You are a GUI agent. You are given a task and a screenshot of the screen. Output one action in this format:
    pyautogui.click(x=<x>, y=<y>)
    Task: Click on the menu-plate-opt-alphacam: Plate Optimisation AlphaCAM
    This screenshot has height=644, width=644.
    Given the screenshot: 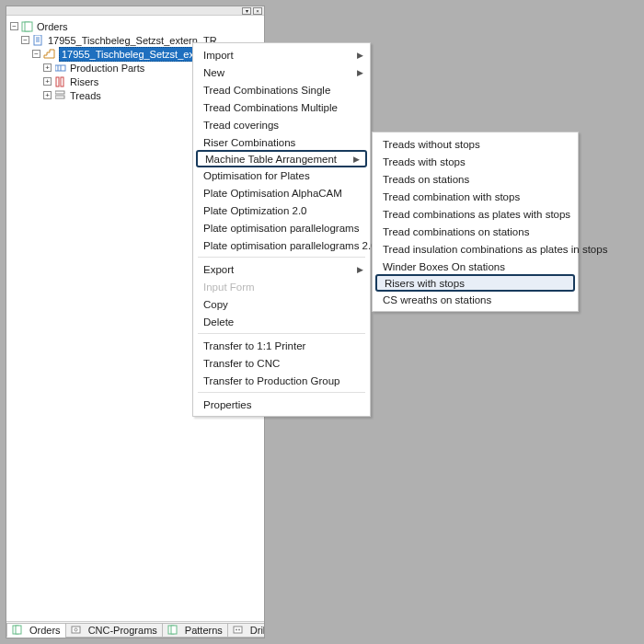 What is the action you would take?
    pyautogui.click(x=282, y=193)
    